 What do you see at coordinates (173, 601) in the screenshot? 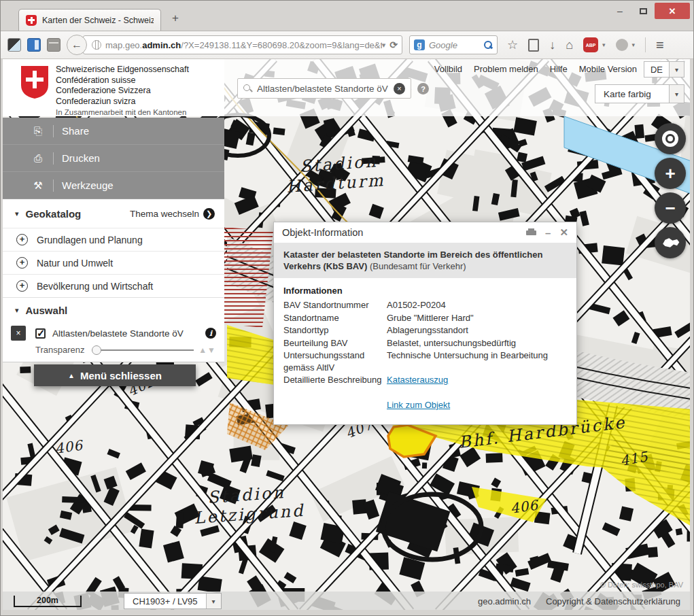
I see `projection-select: CH1903+ / LV95 ▾` at bounding box center [173, 601].